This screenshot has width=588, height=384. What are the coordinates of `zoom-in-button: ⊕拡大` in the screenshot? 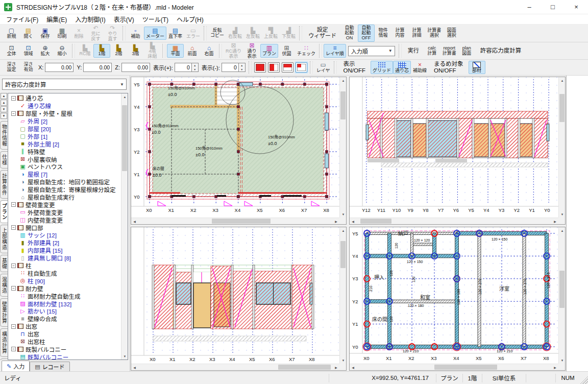 It's located at (45, 51).